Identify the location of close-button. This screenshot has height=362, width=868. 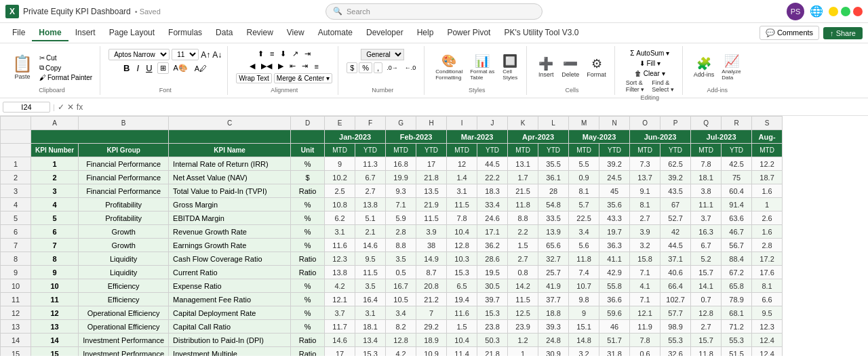
(858, 12).